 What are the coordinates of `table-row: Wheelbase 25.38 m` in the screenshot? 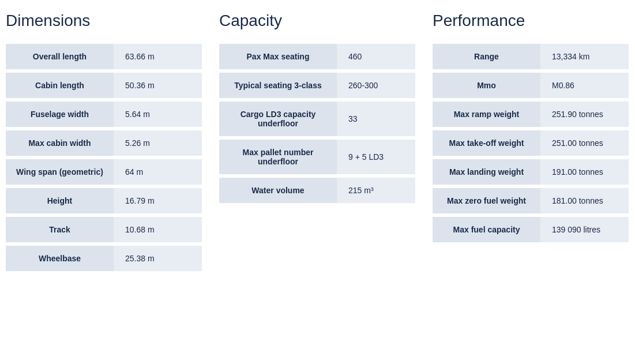 It's located at (104, 258).